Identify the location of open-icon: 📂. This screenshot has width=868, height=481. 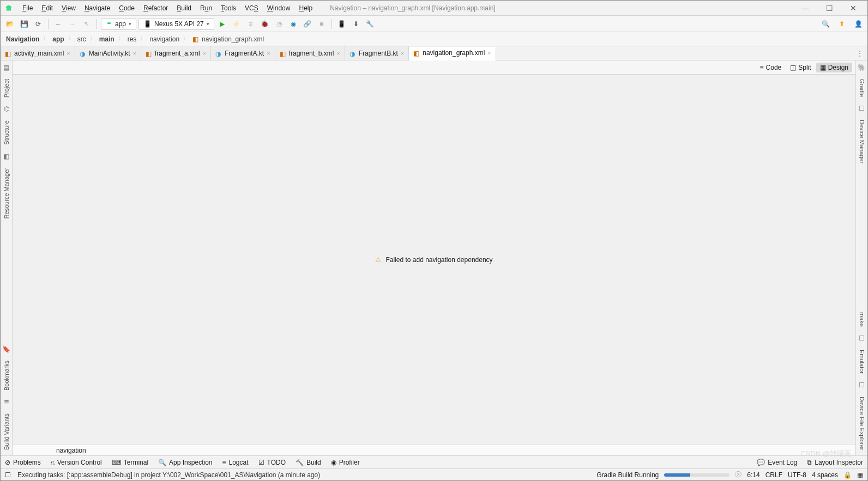
(10, 24).